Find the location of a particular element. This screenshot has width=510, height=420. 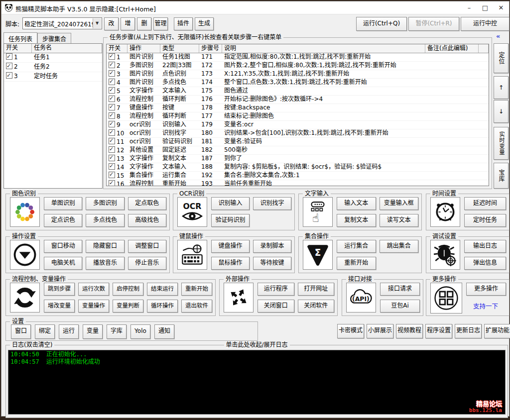

script-edit-button: 删 is located at coordinates (144, 24).